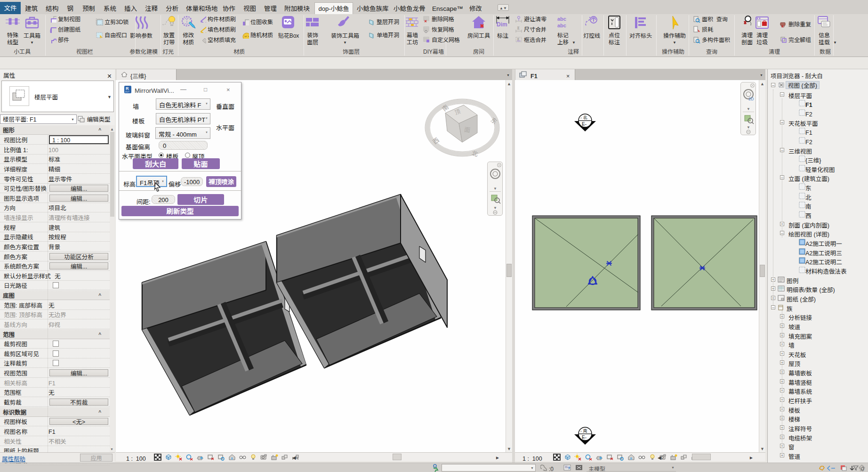  What do you see at coordinates (502, 24) in the screenshot?
I see `svg-text: Dim` at bounding box center [502, 24].